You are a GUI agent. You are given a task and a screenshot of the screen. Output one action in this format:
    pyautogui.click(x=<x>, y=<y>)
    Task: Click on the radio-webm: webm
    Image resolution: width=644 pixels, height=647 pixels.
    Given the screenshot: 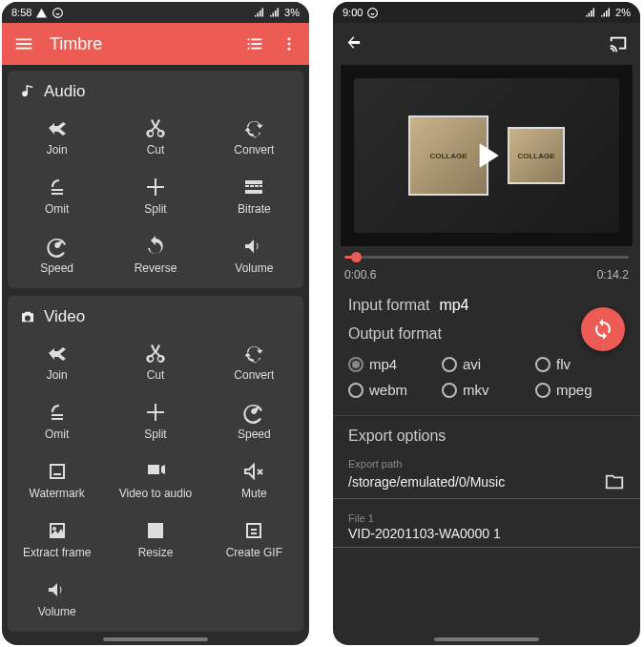 What is the action you would take?
    pyautogui.click(x=393, y=389)
    